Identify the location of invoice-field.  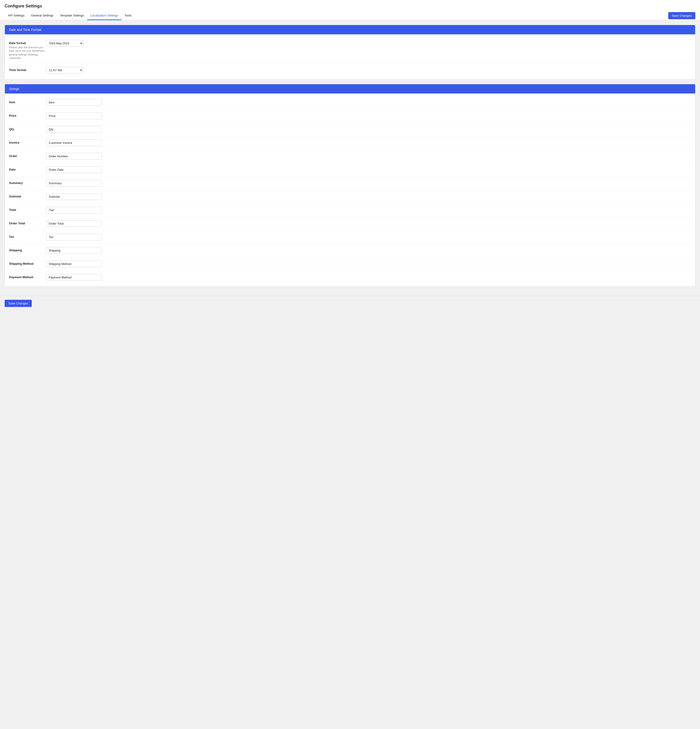
(74, 143).